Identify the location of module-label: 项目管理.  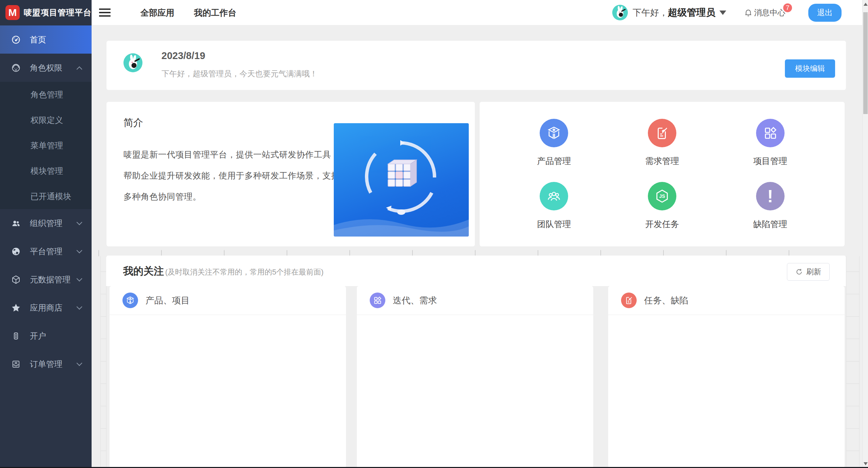
(770, 161).